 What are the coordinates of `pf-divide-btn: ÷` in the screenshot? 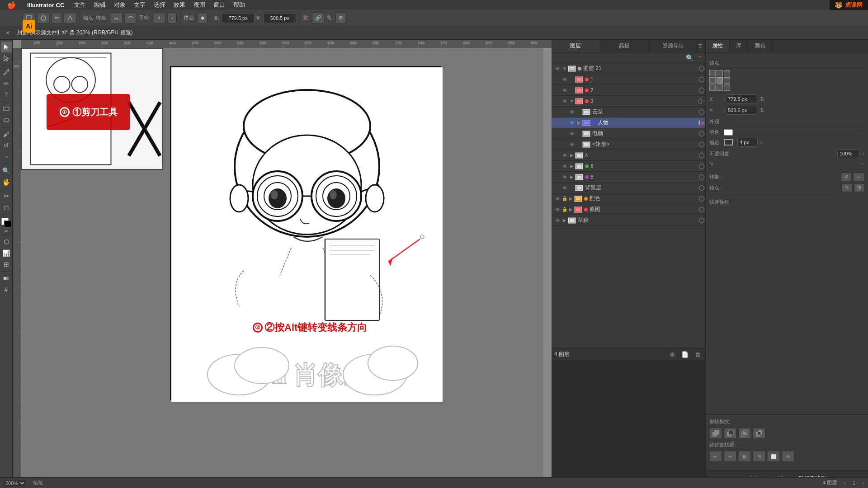 It's located at (716, 456).